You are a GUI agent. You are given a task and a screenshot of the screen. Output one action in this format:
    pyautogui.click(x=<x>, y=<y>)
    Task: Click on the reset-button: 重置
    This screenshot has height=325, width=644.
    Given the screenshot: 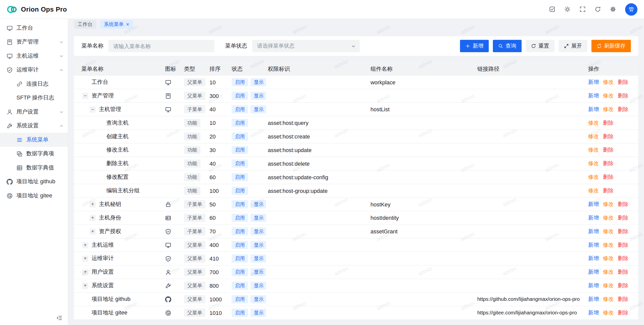 What is the action you would take?
    pyautogui.click(x=540, y=46)
    